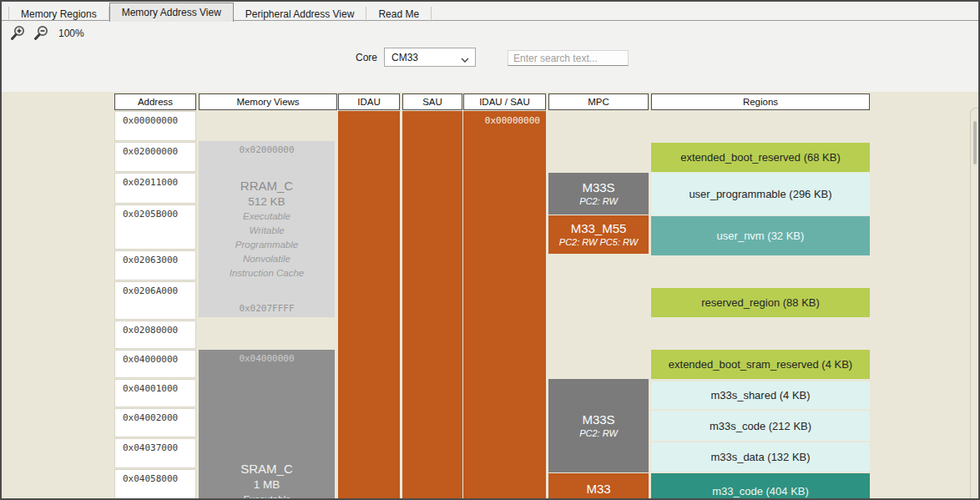 Image resolution: width=980 pixels, height=500 pixels. What do you see at coordinates (301, 14) in the screenshot?
I see `tab-peripheral-address-view: Peripheral Address View` at bounding box center [301, 14].